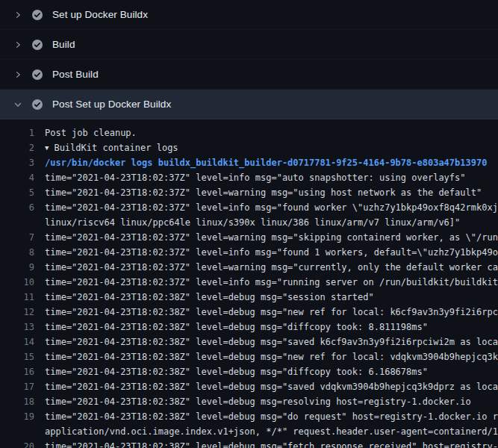 This screenshot has height=448, width=498. Describe the element at coordinates (112, 105) in the screenshot. I see `step-label: Post Set up Docker Buildx` at that location.